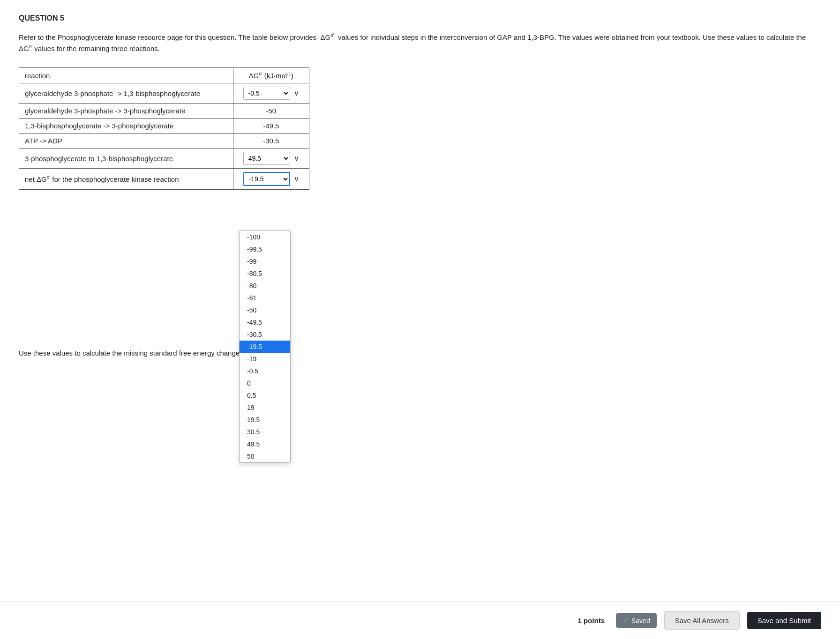 The image size is (840, 639). What do you see at coordinates (265, 371) in the screenshot?
I see `dropdown-option: -0.5` at bounding box center [265, 371].